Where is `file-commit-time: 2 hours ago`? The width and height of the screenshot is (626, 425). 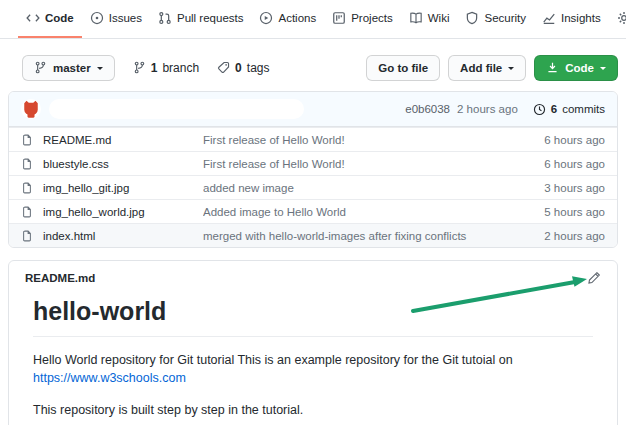
file-commit-time: 2 hours ago is located at coordinates (574, 236).